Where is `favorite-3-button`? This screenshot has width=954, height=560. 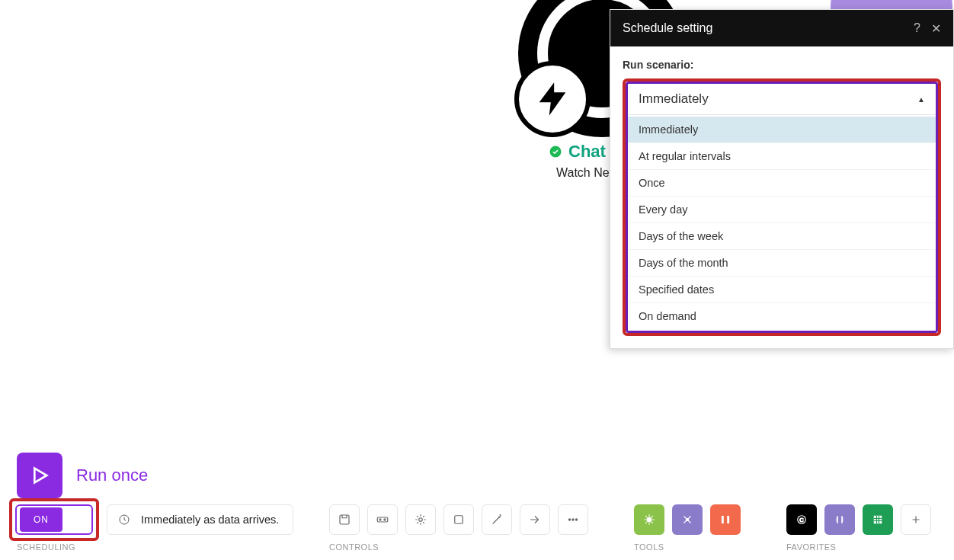
favorite-3-button is located at coordinates (878, 520).